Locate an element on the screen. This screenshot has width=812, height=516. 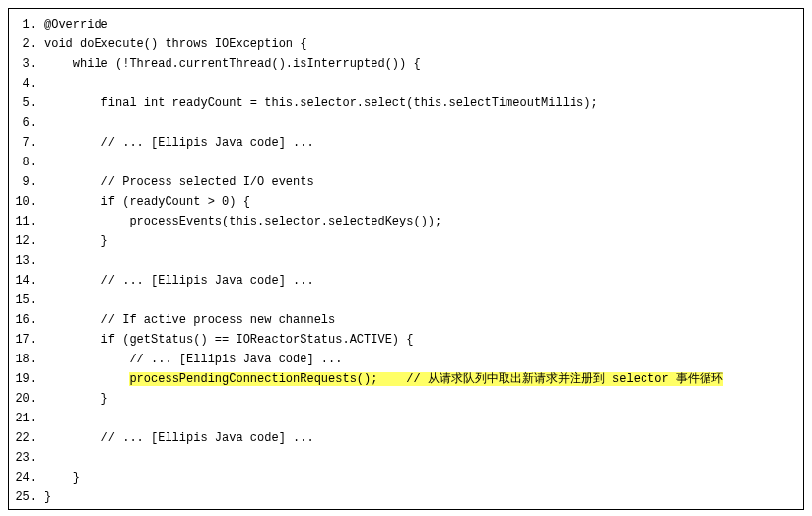
code-line: 13. is located at coordinates (403, 261).